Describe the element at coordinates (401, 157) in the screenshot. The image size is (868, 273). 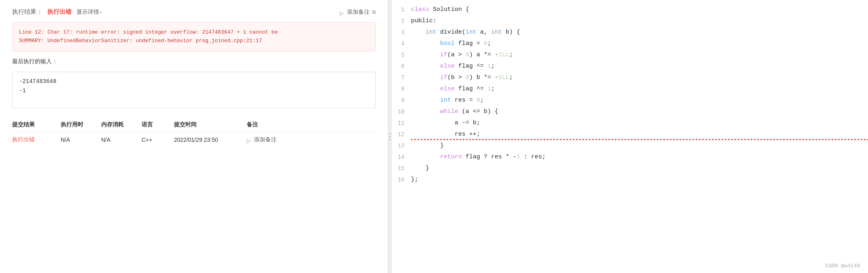
I see `line-number-14: 14` at that location.